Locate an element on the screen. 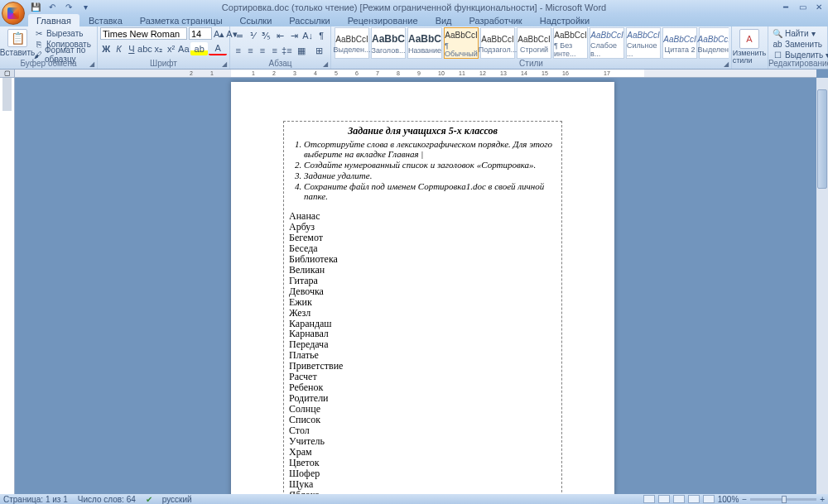 Image resolution: width=828 pixels, height=504 pixels. horizontal-ruler: 211234567891011121314151617 is located at coordinates (416, 74).